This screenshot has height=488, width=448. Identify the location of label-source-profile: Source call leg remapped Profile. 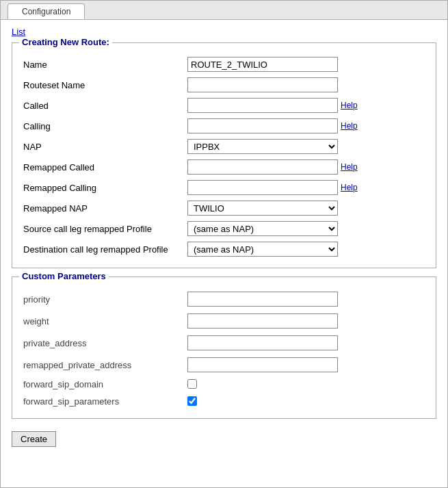
(103, 229).